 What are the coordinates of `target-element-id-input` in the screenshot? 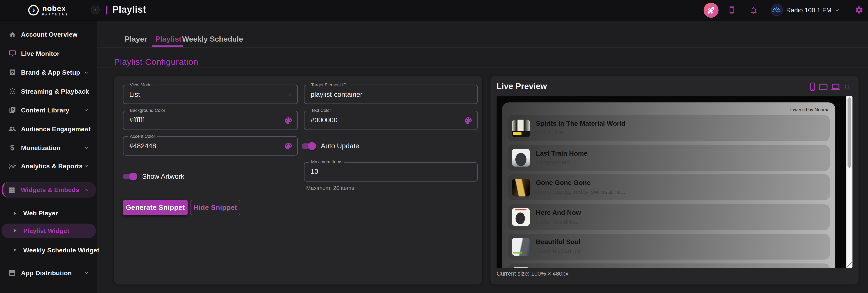 It's located at (391, 94).